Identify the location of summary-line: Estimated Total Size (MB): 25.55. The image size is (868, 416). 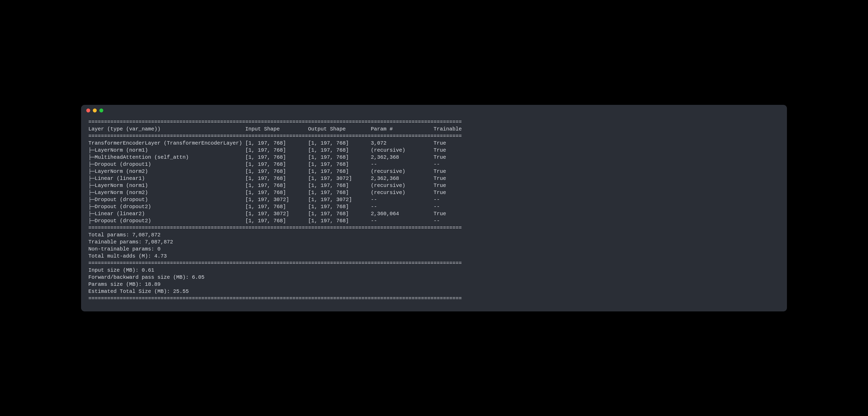
(434, 291).